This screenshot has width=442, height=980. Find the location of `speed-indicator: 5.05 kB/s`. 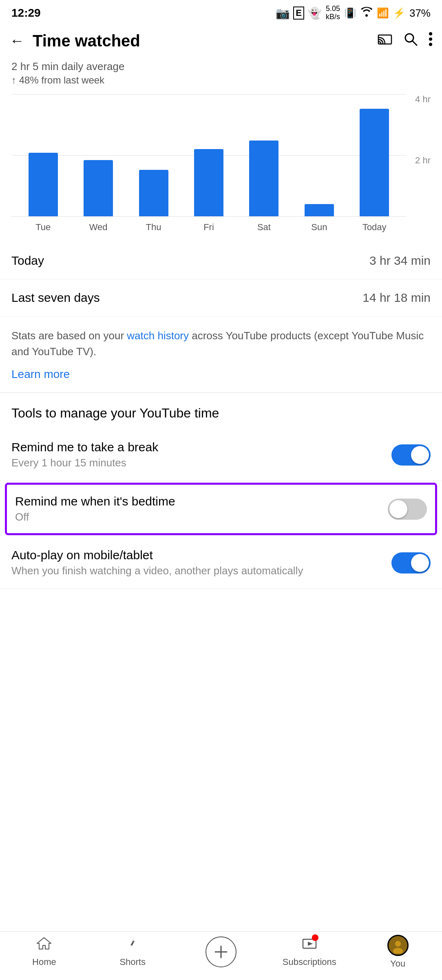

speed-indicator: 5.05 kB/s is located at coordinates (333, 13).